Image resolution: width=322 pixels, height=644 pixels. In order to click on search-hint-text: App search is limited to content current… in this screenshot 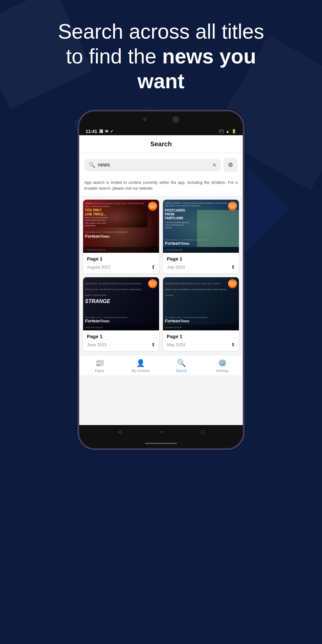, I will do `click(161, 186)`.